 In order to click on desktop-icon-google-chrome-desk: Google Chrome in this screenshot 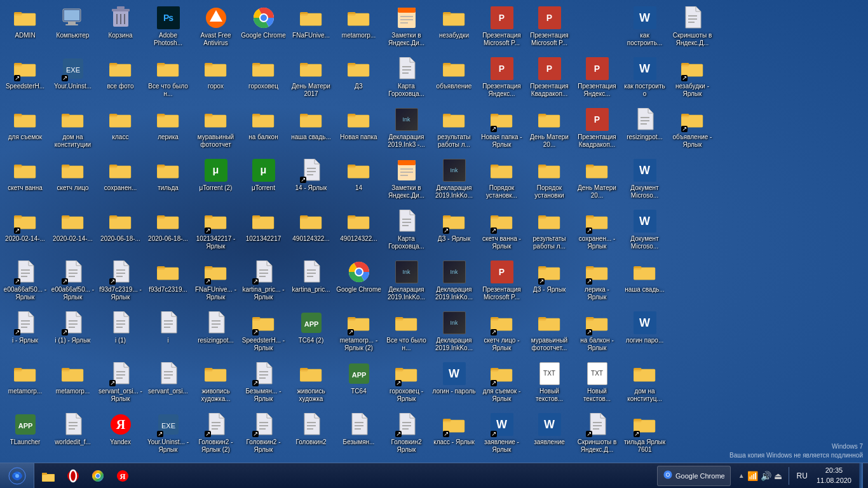, I will do `click(263, 28)`.